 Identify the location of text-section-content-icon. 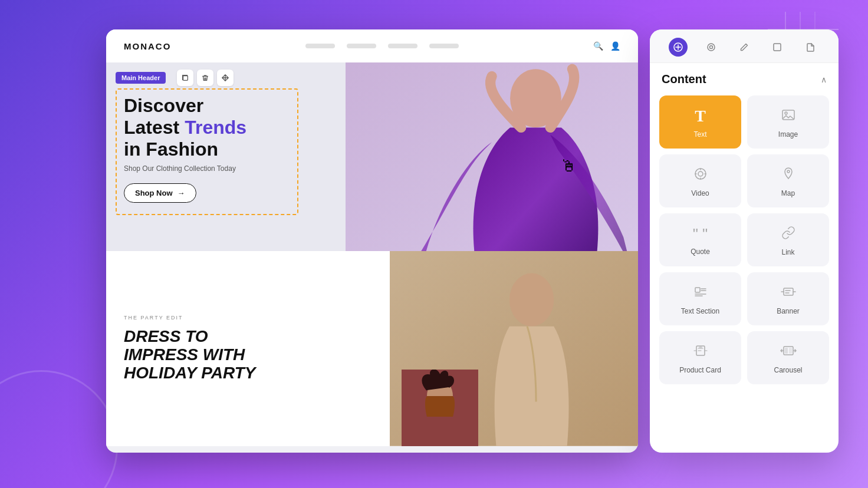
(701, 293).